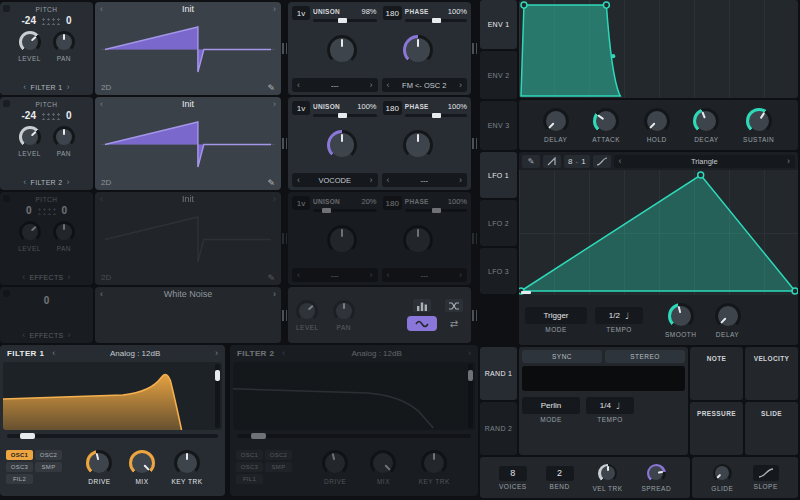  I want to click on rand-mode-selector: Perlin, so click(551, 406).